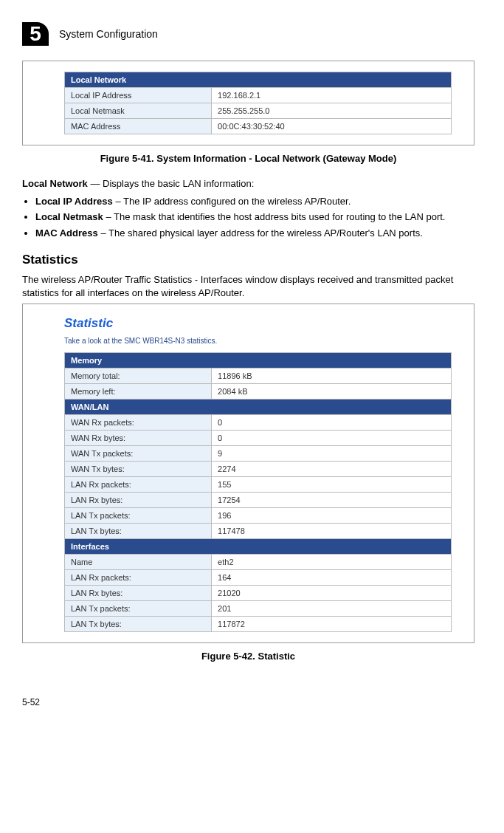 The height and width of the screenshot is (833, 504). Describe the element at coordinates (248, 184) in the screenshot. I see `local-network-lead: Local Network — Displays the basic LAN i…` at that location.